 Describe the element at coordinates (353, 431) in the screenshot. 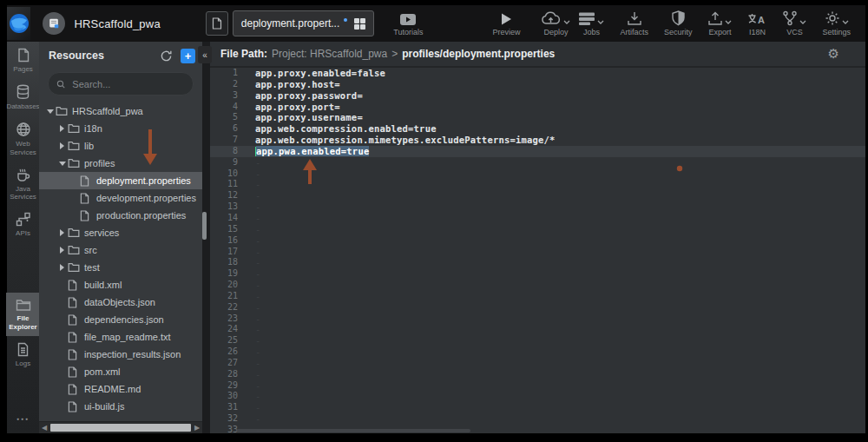

I see `editor-horizontal-scrollbar` at that location.